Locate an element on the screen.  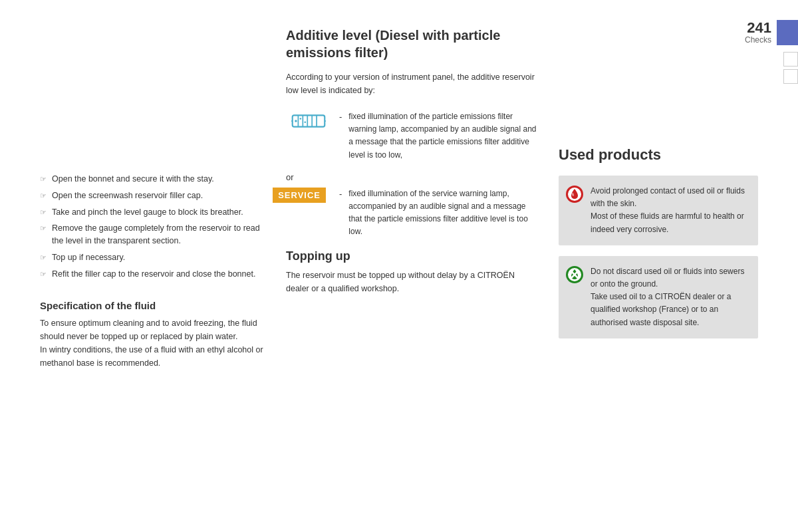
spec-heading: Specification of the fluid is located at coordinates (153, 306).